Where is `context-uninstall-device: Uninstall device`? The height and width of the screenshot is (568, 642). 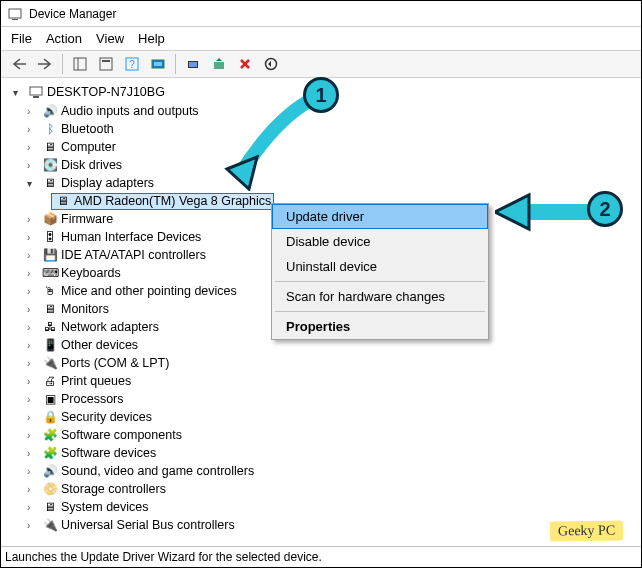
context-uninstall-device: Uninstall device is located at coordinates (380, 266).